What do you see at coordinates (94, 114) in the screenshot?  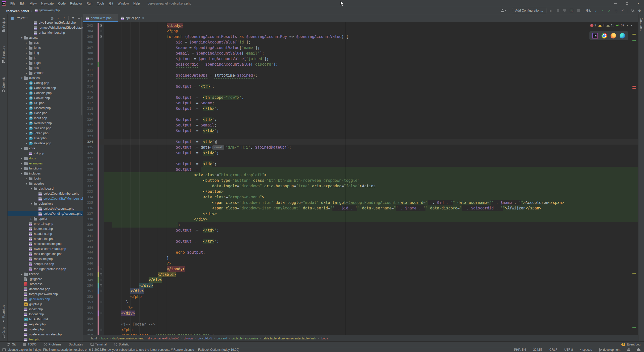 I see `gutter: 319` at bounding box center [94, 114].